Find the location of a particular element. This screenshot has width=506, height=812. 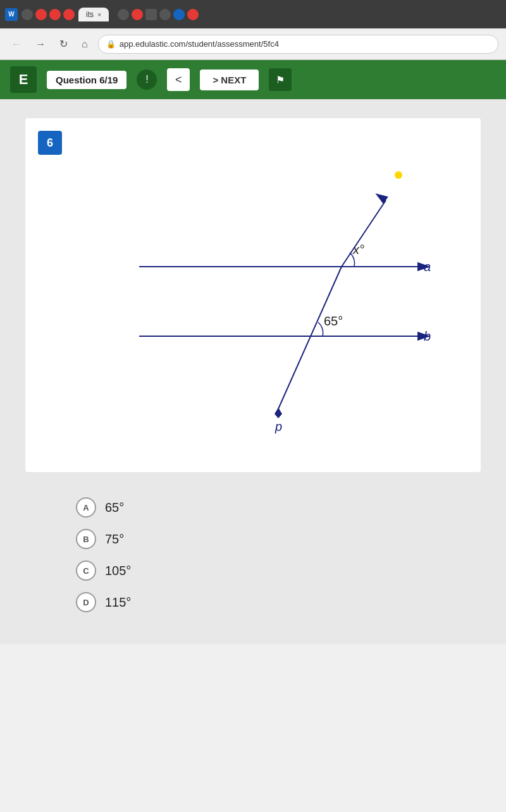

choice-c-text: 105° is located at coordinates (118, 571).